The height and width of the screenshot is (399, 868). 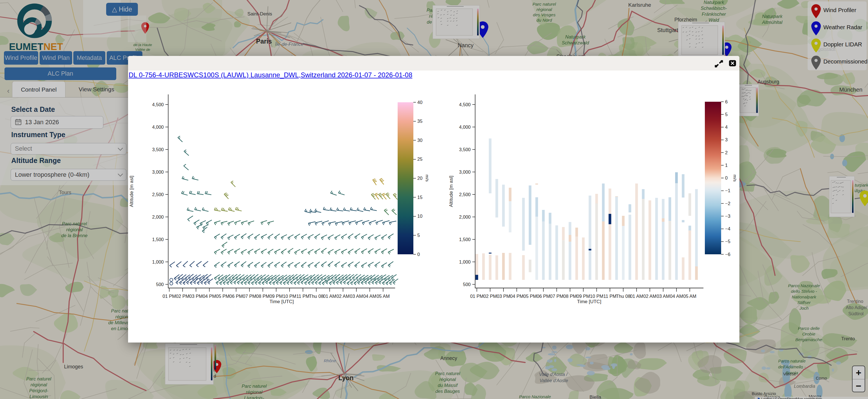 I want to click on svg-text: 3, so click(x=726, y=140).